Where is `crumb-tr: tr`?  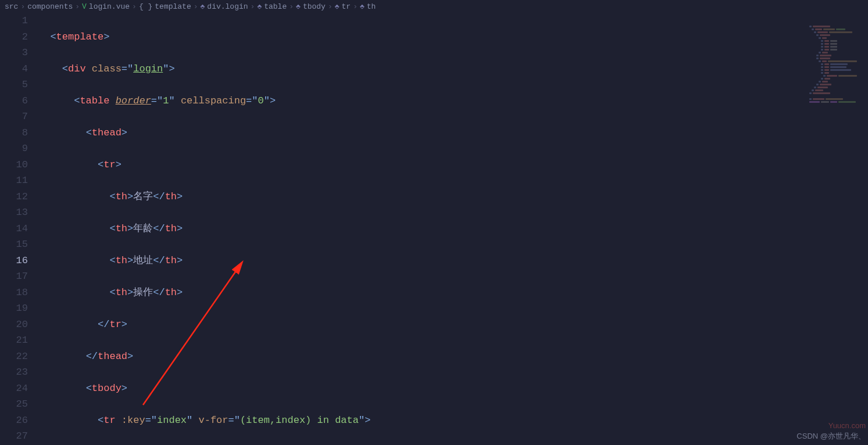
crumb-tr: tr is located at coordinates (347, 7).